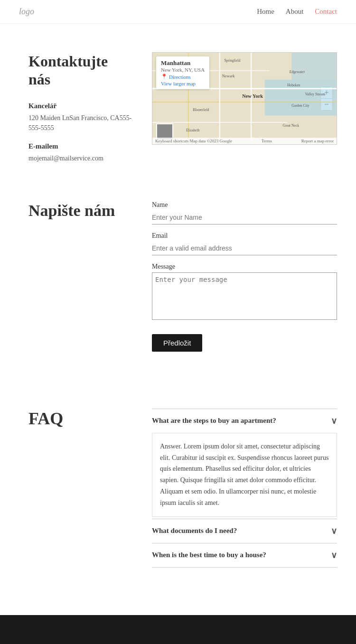 The width and height of the screenshot is (356, 644). I want to click on faq-item-1: What are the steps to buy an apartment? …, so click(244, 463).